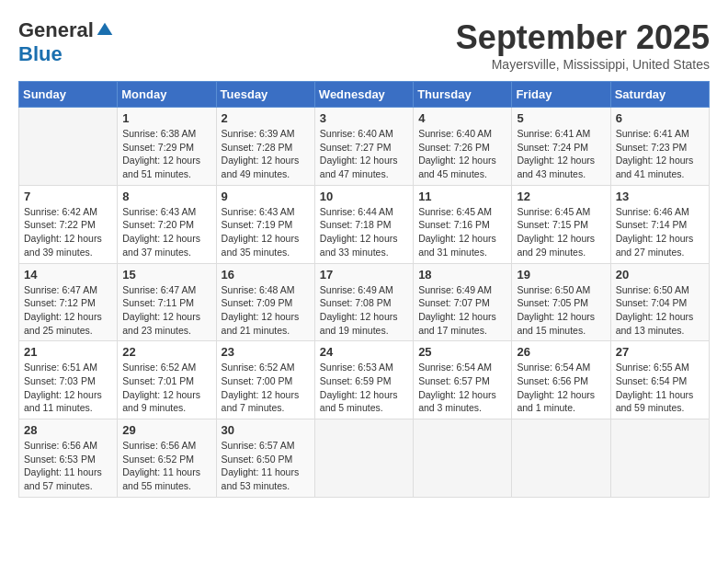  Describe the element at coordinates (166, 274) in the screenshot. I see `day-number: 15` at that location.